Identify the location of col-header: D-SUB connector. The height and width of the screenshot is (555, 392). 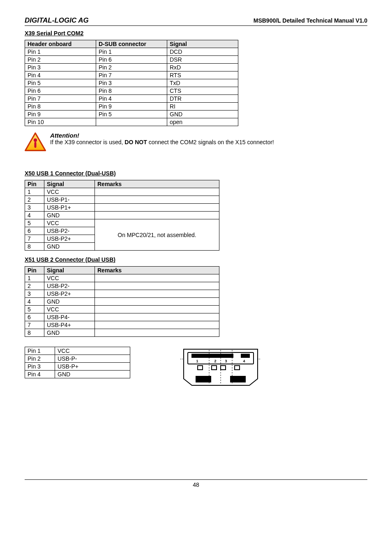
(131, 44).